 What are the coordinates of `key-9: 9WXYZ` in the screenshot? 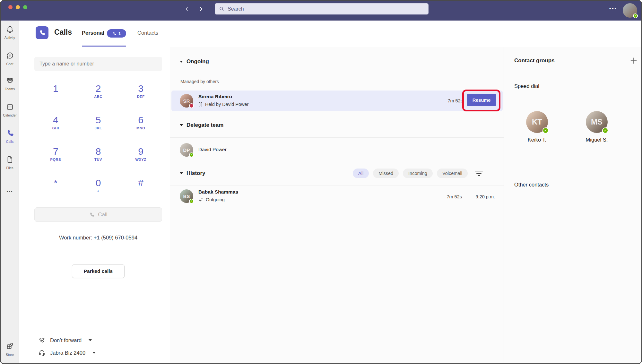 It's located at (141, 161).